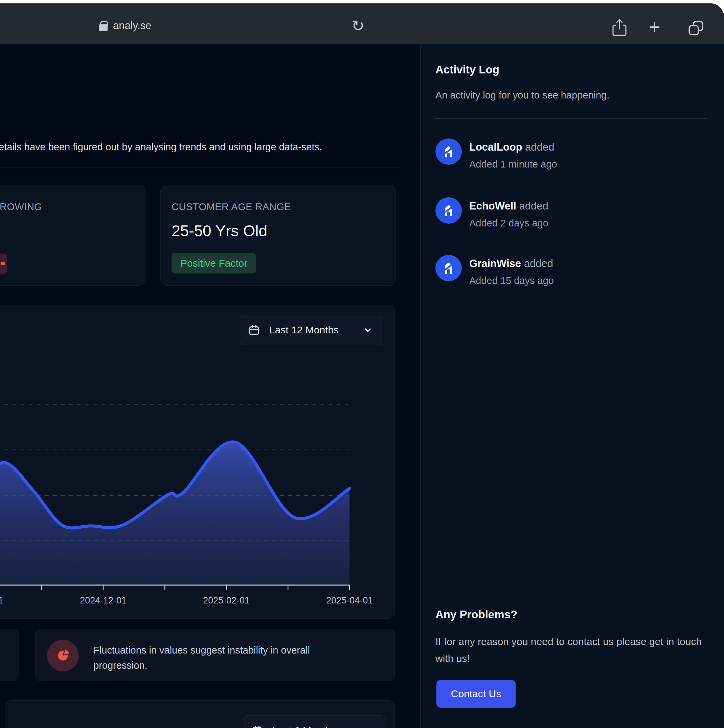  Describe the element at coordinates (467, 70) in the screenshot. I see `sidebar-title: Activity Log` at that location.